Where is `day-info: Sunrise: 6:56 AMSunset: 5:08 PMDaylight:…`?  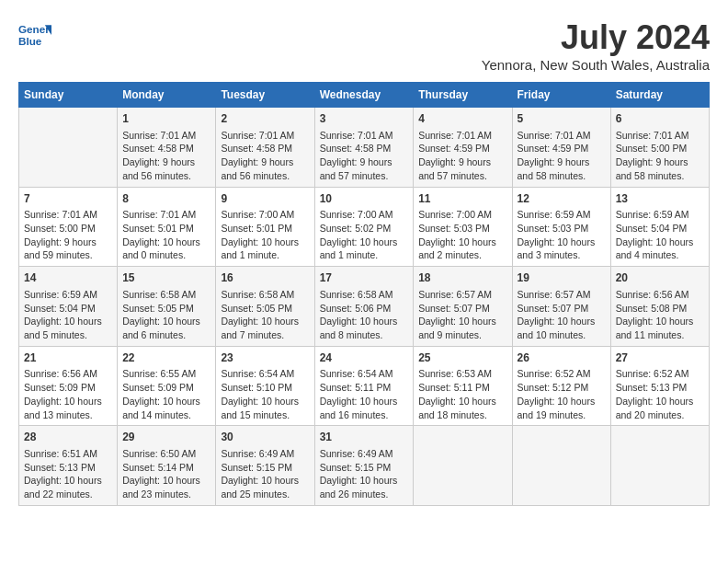
day-info: Sunrise: 6:56 AMSunset: 5:08 PMDaylight:… is located at coordinates (660, 315).